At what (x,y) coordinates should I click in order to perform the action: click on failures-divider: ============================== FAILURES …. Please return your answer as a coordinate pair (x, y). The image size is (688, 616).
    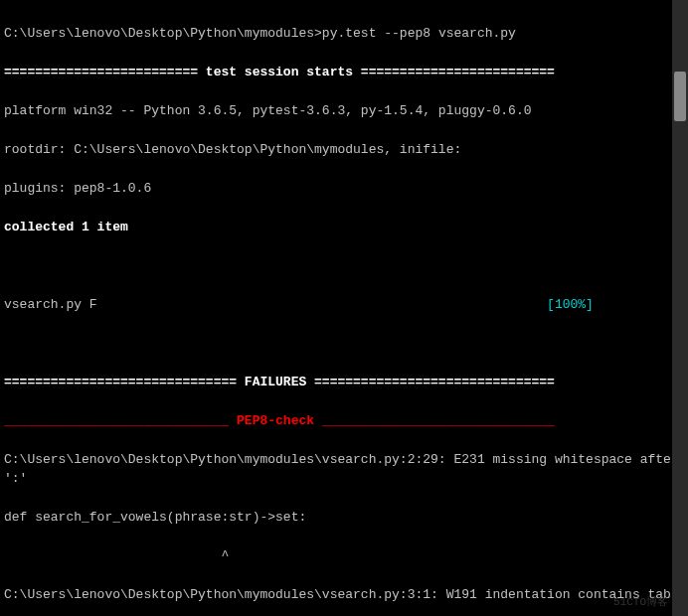
    Looking at the image, I should click on (344, 383).